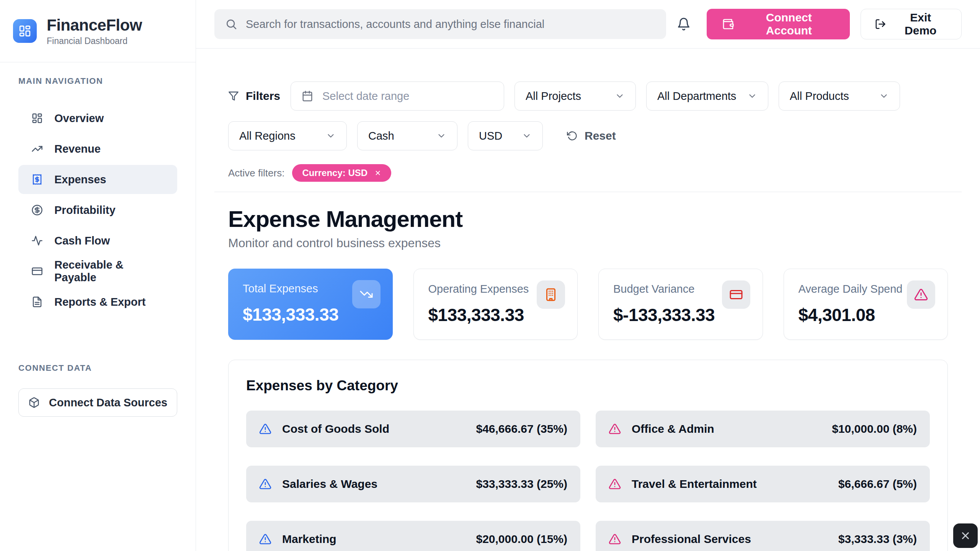  Describe the element at coordinates (866, 304) in the screenshot. I see `stat-card-average-daily-spend: Average Daily Spend $4,301.08` at that location.